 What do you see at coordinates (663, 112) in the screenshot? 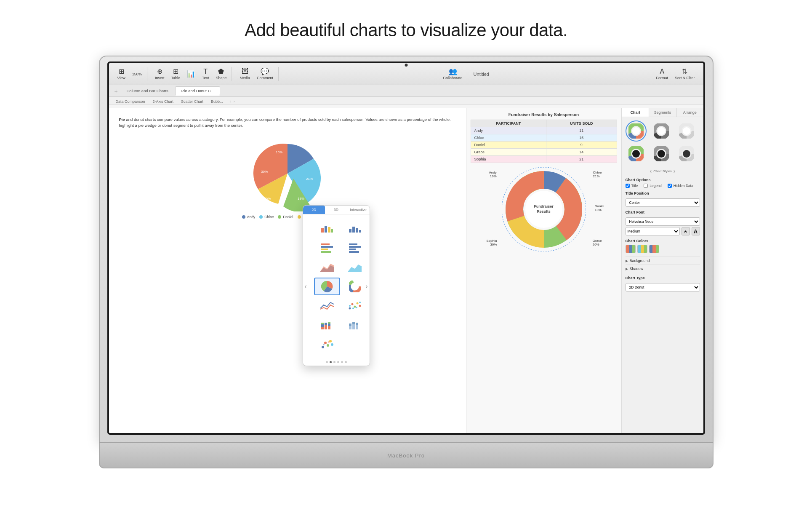
I see `inspector-tab-segments: Segments` at bounding box center [663, 112].